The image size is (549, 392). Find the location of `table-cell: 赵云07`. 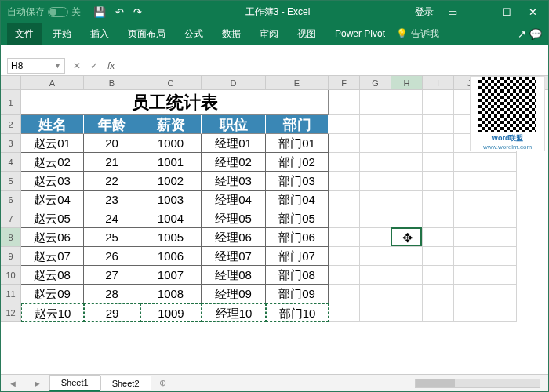

table-cell: 赵云07 is located at coordinates (53, 256).